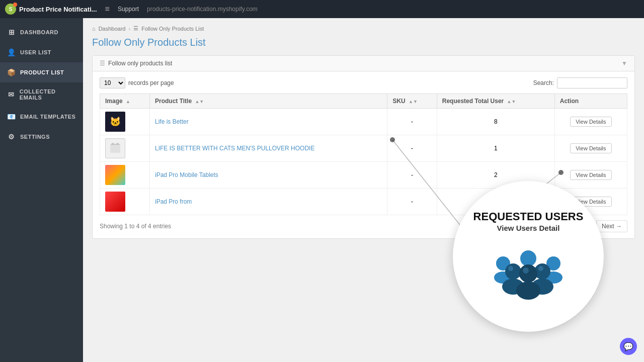 This screenshot has height=362, width=644. I want to click on sidebar-label-email-templates: Email Templates, so click(48, 117).